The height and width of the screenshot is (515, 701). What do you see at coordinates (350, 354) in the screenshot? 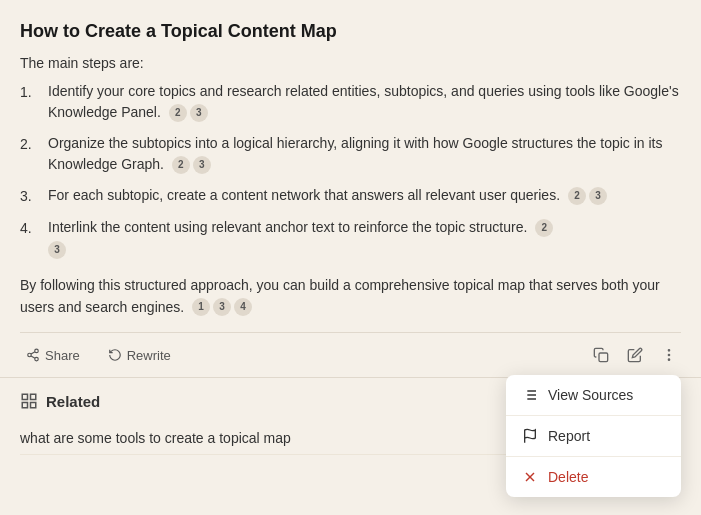
I see `action-bar: Share Rewrite` at bounding box center [350, 354].